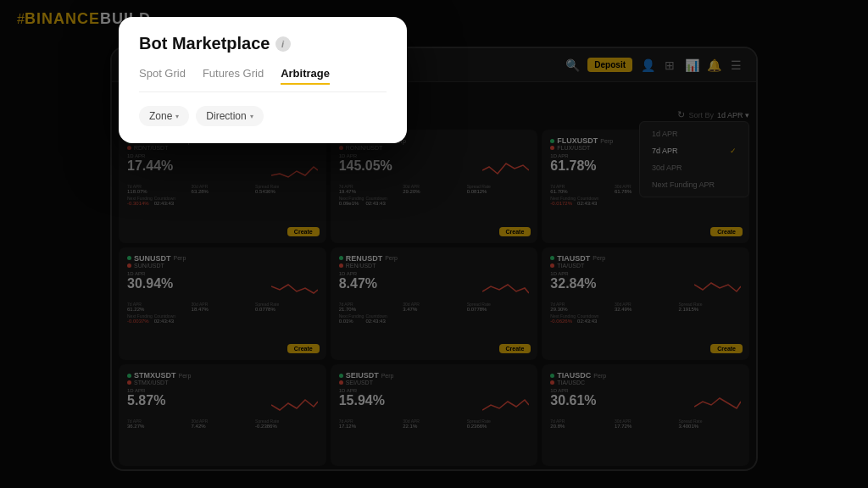 This screenshot has width=868, height=488. I want to click on direction-arrow-icon: ▾, so click(252, 117).